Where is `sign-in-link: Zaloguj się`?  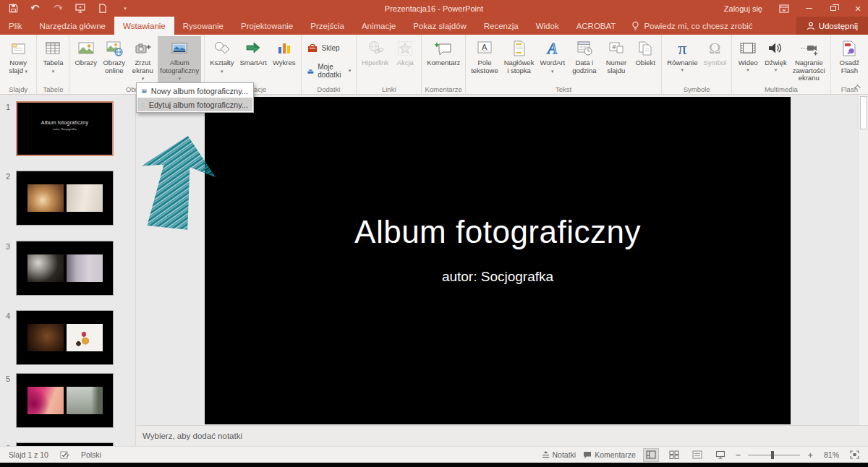 sign-in-link: Zaloguj się is located at coordinates (744, 9).